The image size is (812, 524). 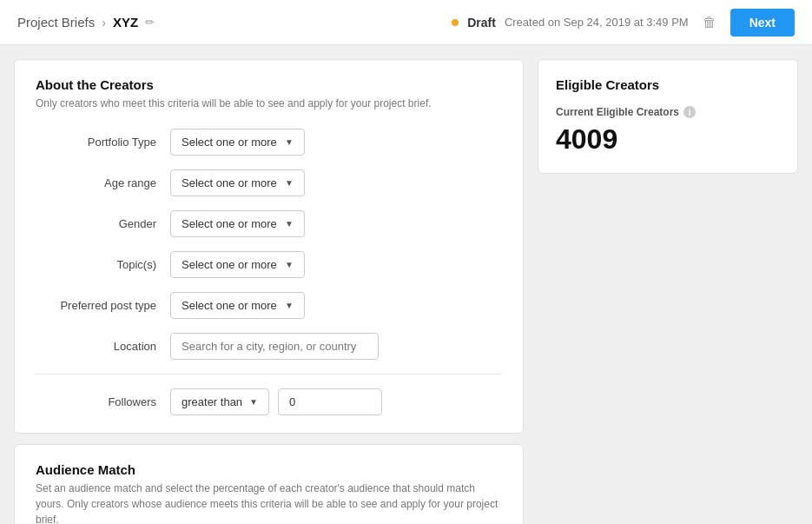 What do you see at coordinates (269, 502) in the screenshot?
I see `audience-match-subtitle: Set an audience match and select the per…` at bounding box center [269, 502].